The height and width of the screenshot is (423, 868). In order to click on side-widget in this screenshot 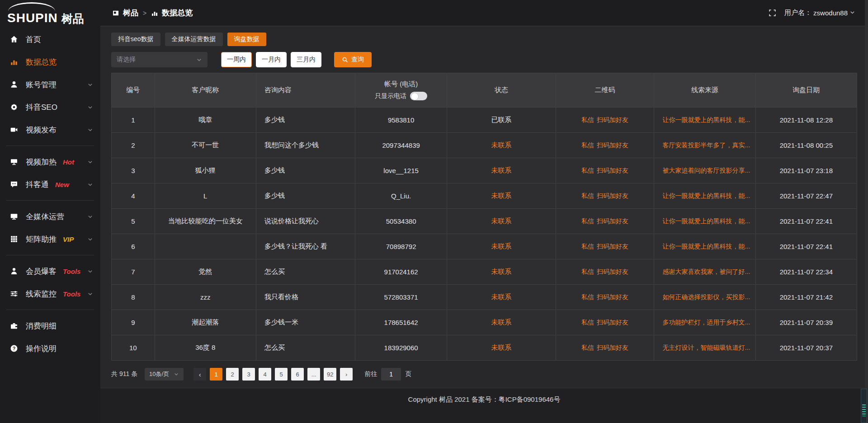, I will do `click(864, 406)`.